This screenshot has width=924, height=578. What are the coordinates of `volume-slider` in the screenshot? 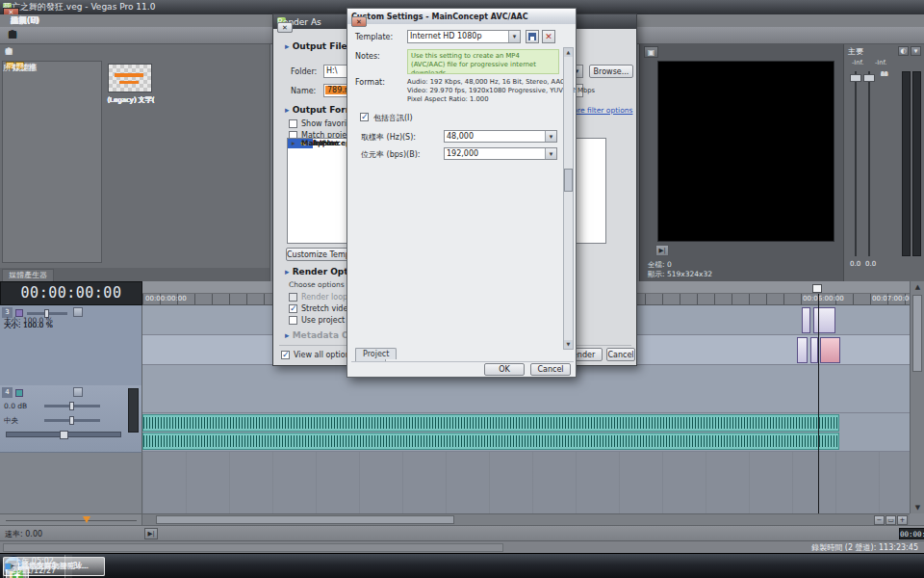 It's located at (72, 407).